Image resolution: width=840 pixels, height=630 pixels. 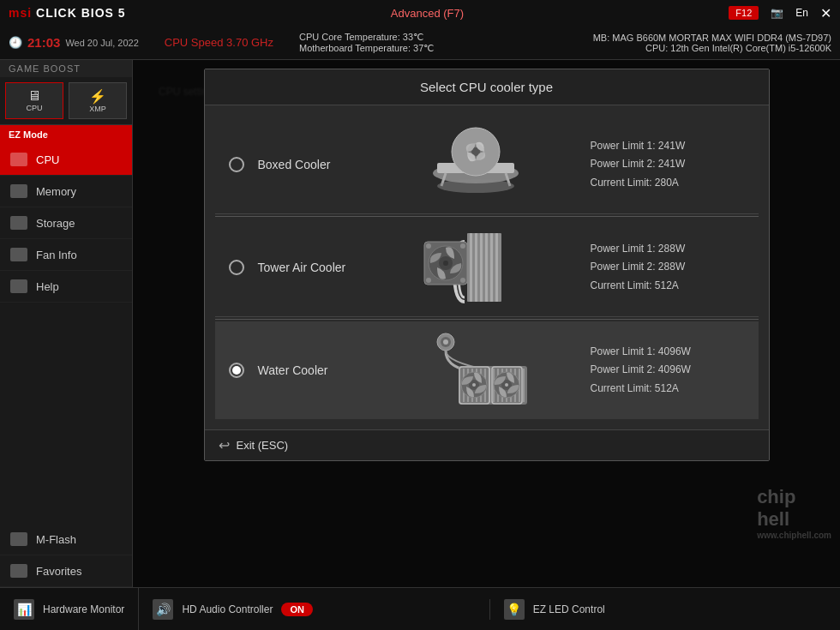 What do you see at coordinates (19, 539) in the screenshot?
I see `mflash-nav-icon` at bounding box center [19, 539].